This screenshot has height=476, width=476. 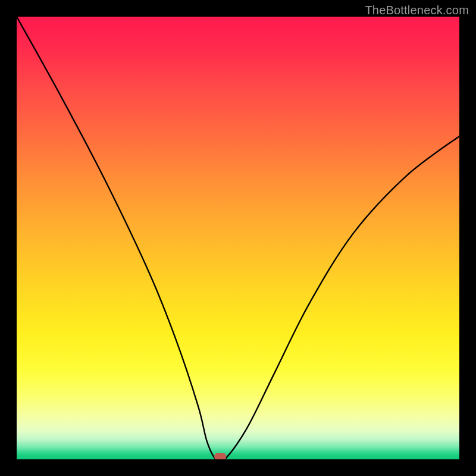 I want to click on watermark-text: TheBottleneck.com, so click(x=416, y=11).